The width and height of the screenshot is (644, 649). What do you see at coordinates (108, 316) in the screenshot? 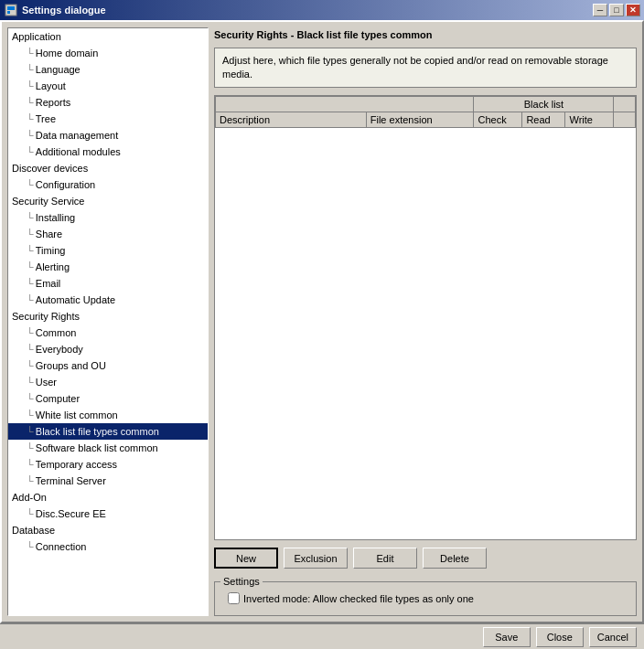
I see `tree-item-security-rights: Security Rights` at bounding box center [108, 316].